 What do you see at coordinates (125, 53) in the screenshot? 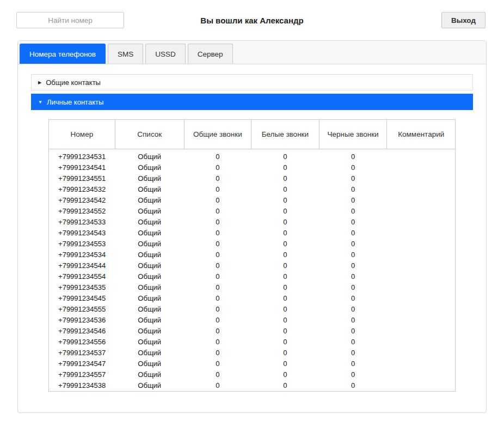
I see `tab-sms: SMS` at bounding box center [125, 53].